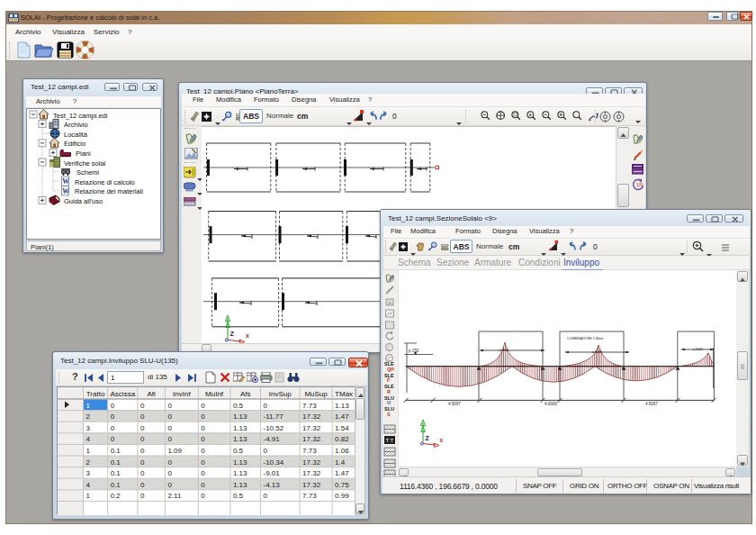 The image size is (756, 535). What do you see at coordinates (342, 450) in the screenshot?
I see `svg-text: 1.06` at bounding box center [342, 450].